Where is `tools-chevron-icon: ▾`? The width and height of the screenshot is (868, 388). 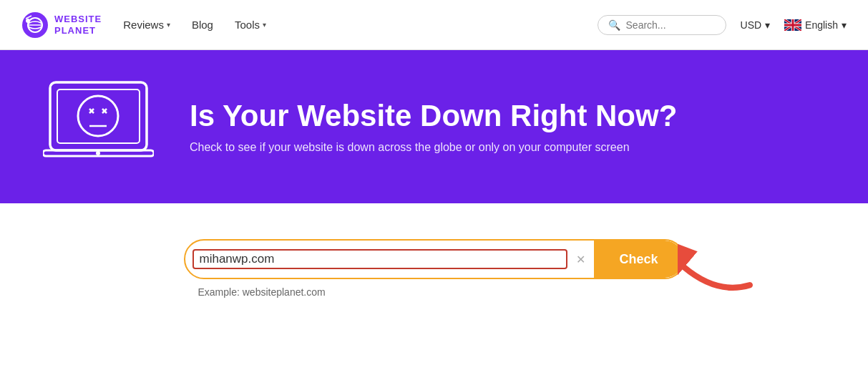 tools-chevron-icon: ▾ is located at coordinates (265, 24).